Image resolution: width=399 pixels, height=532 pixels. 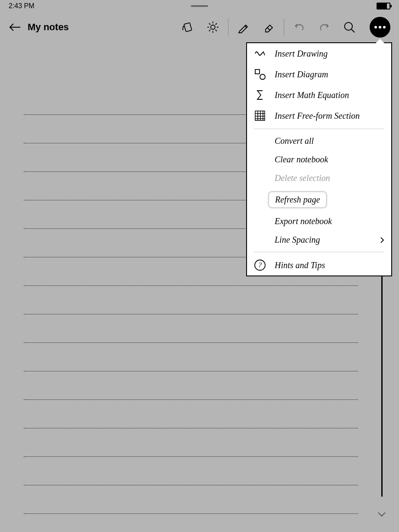 What do you see at coordinates (319, 240) in the screenshot?
I see `menu-line-spacing: Line Spacing` at bounding box center [319, 240].